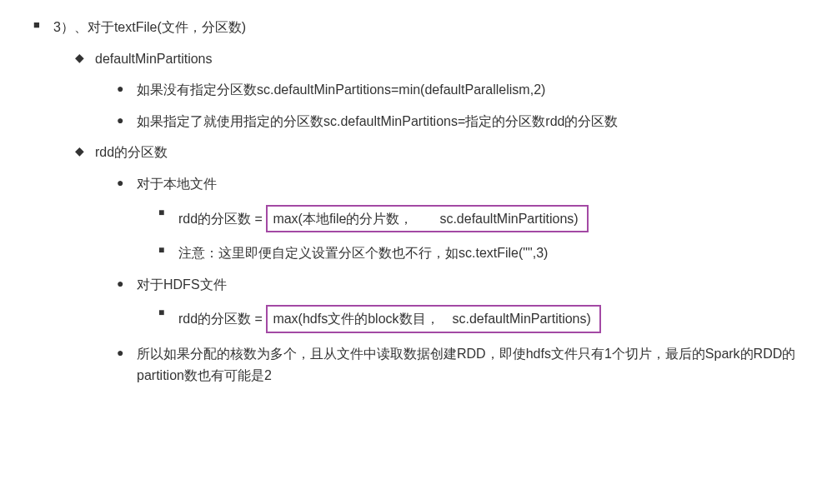  I want to click on list-item-l3: ● 如果没有指定分区数sc.defaultMinPartitions=min(d…, so click(466, 90).